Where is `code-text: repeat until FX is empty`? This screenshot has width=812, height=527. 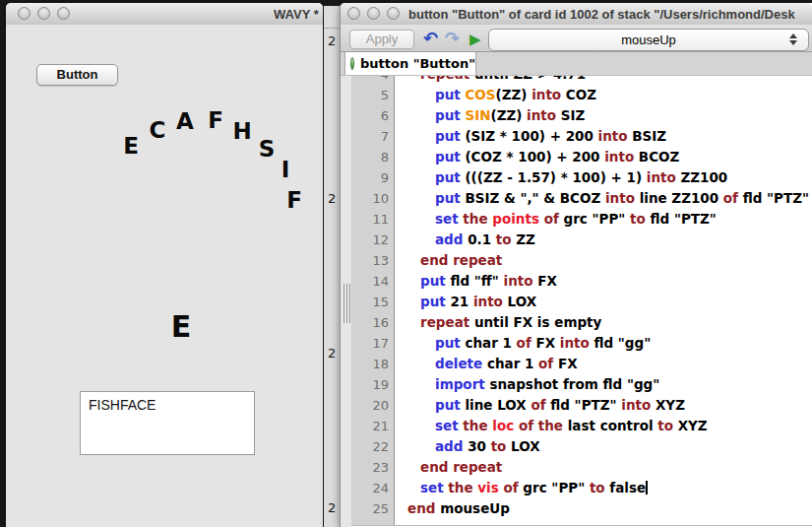
code-text: repeat until FX is empty is located at coordinates (498, 323).